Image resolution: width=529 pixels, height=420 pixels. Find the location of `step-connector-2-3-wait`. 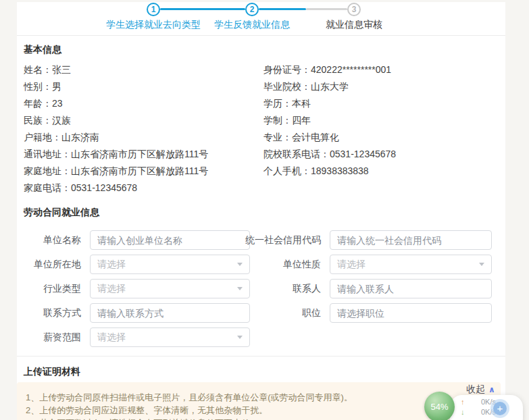

step-connector-2-3-wait is located at coordinates (327, 9).